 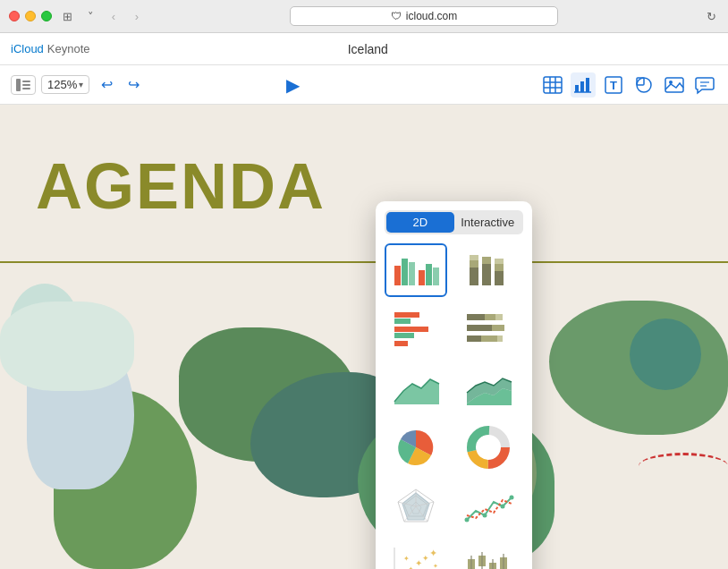 What do you see at coordinates (364, 16) in the screenshot?
I see `browser-chrome: ⊞ ‌˅ ‹ › 🛡 icloud.com ↻` at bounding box center [364, 16].